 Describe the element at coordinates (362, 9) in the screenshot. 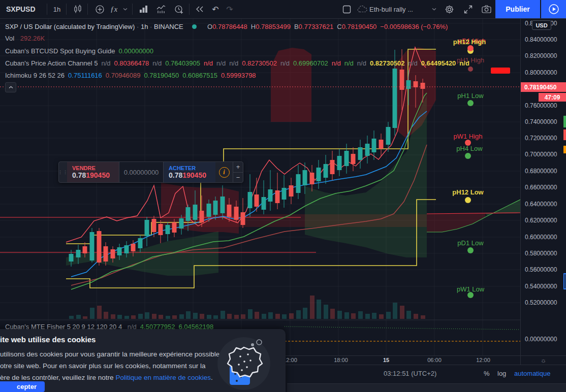

I see `cloud-save-button` at that location.